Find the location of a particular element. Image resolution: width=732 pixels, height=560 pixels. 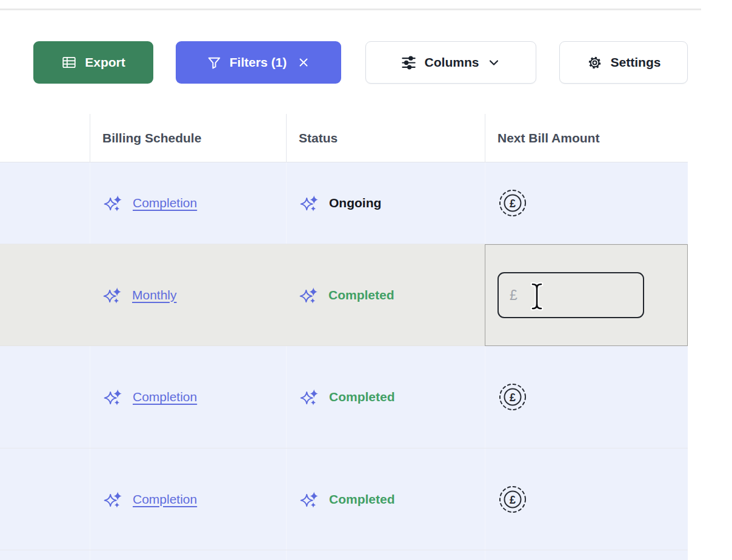

billing-schedule-cell: Monthly is located at coordinates (188, 295).